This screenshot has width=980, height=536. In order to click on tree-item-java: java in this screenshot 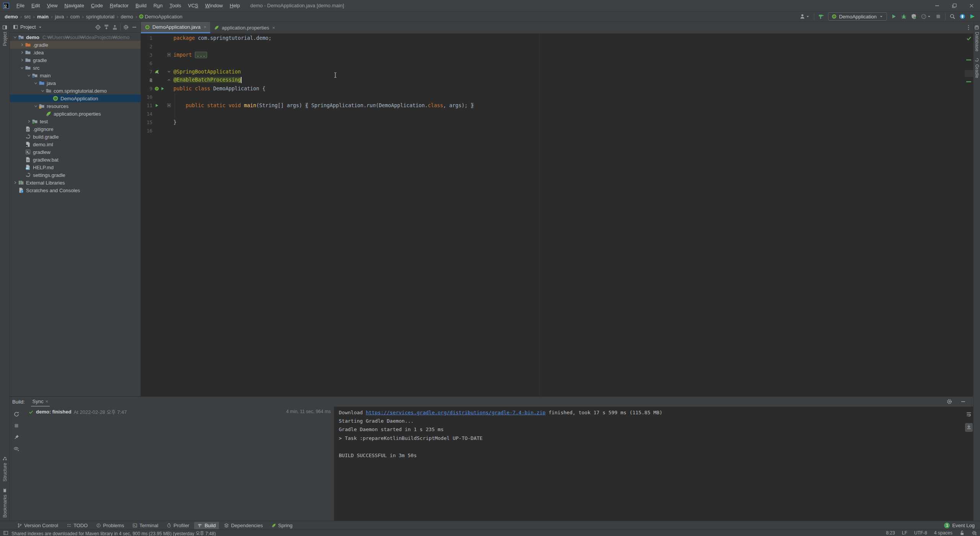, I will do `click(75, 83)`.